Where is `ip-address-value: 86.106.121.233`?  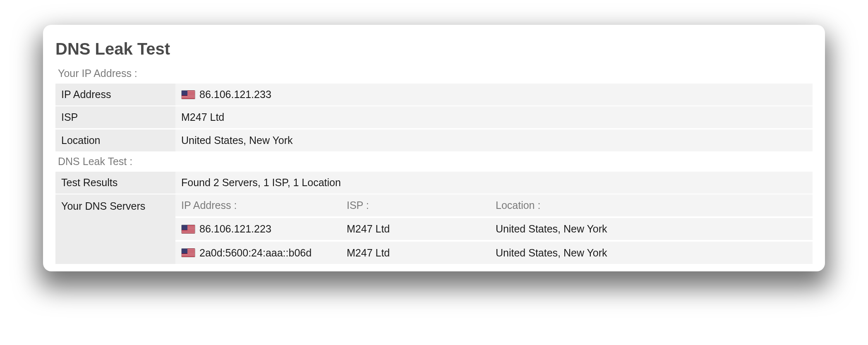 ip-address-value: 86.106.121.233 is located at coordinates (235, 94).